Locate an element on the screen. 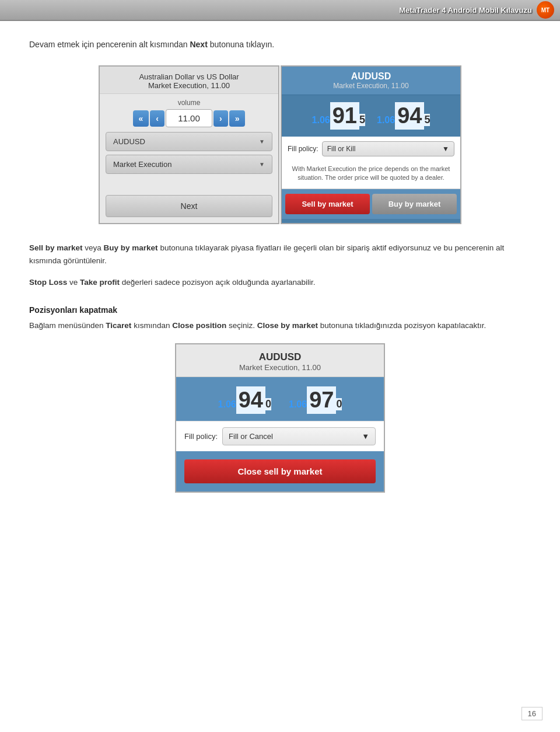 The height and width of the screenshot is (732, 560). body2-ve: ve is located at coordinates (74, 283).